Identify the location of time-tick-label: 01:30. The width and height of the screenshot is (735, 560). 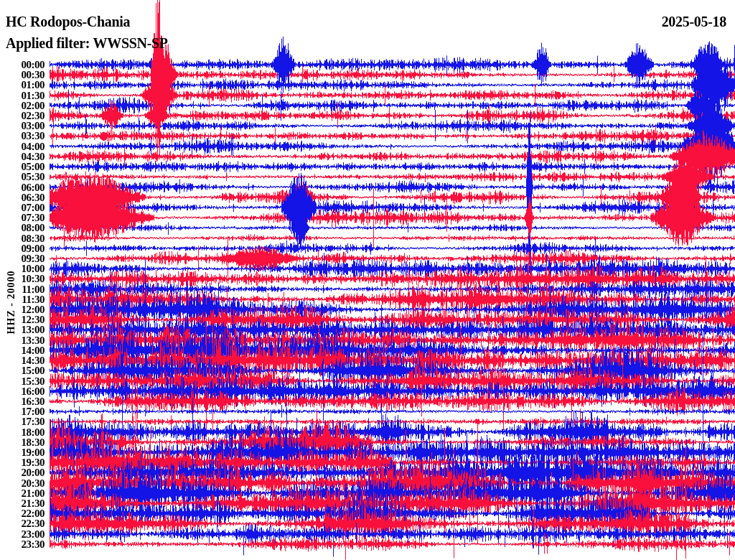
(23, 95).